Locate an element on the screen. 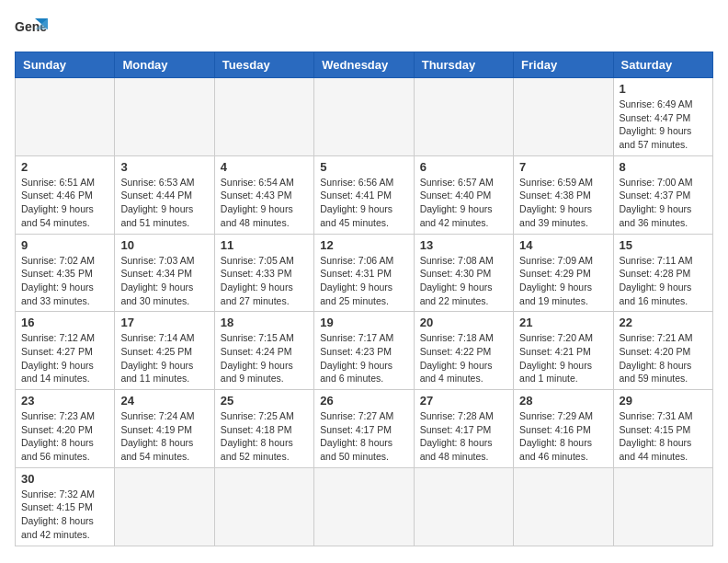  weekday-sunday: Sunday is located at coordinates (65, 65).